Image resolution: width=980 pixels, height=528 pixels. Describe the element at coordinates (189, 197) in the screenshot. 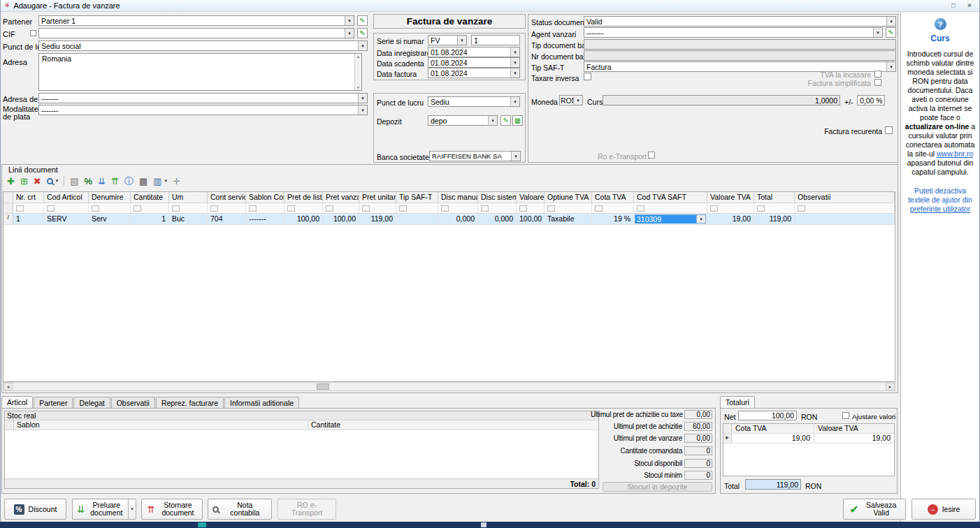

I see `col-header-um: Um` at that location.